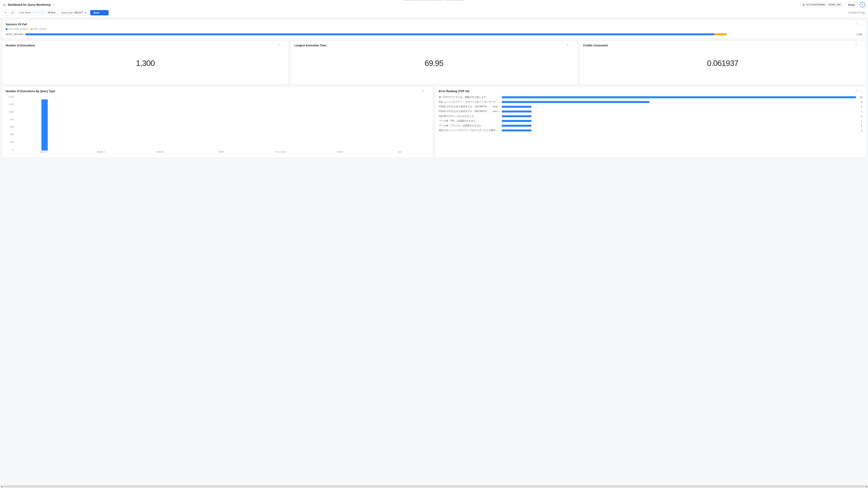  What do you see at coordinates (434, 487) in the screenshot?
I see `horizontal-scrollbar: ◀ ▶` at bounding box center [434, 487].